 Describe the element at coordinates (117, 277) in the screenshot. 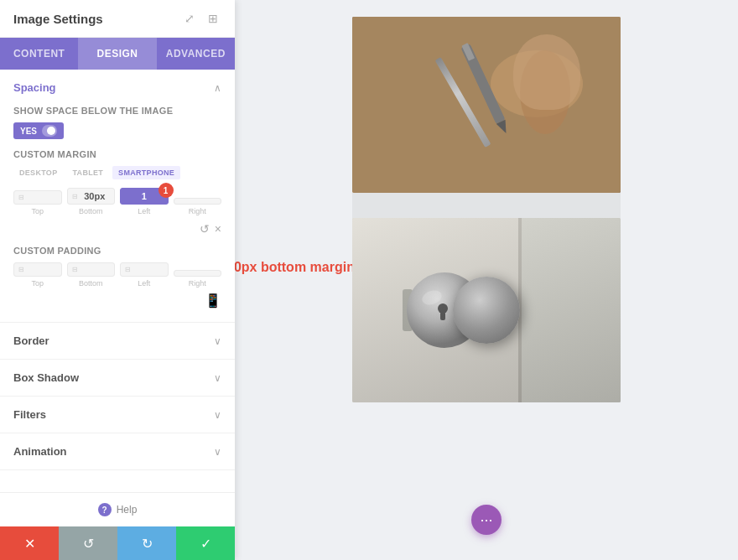

I see `padding-section: Custom Padding ⊟ Top ⊟` at that location.